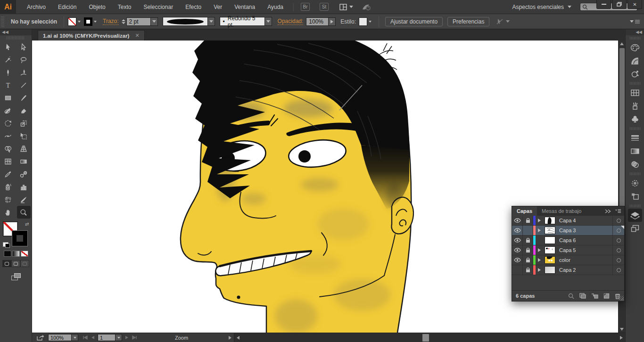  What do you see at coordinates (111, 22) in the screenshot?
I see `stroke-weight-label: Trazo:` at bounding box center [111, 22].